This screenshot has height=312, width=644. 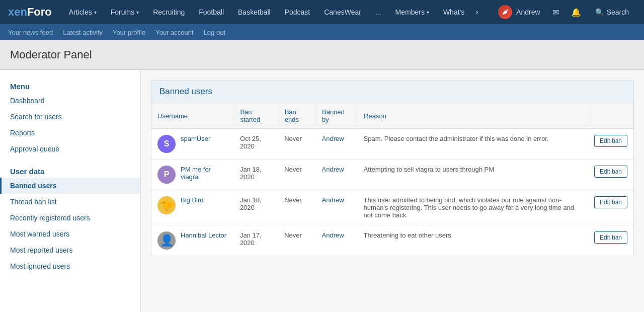 I want to click on site-logo: xenForo, so click(x=30, y=12).